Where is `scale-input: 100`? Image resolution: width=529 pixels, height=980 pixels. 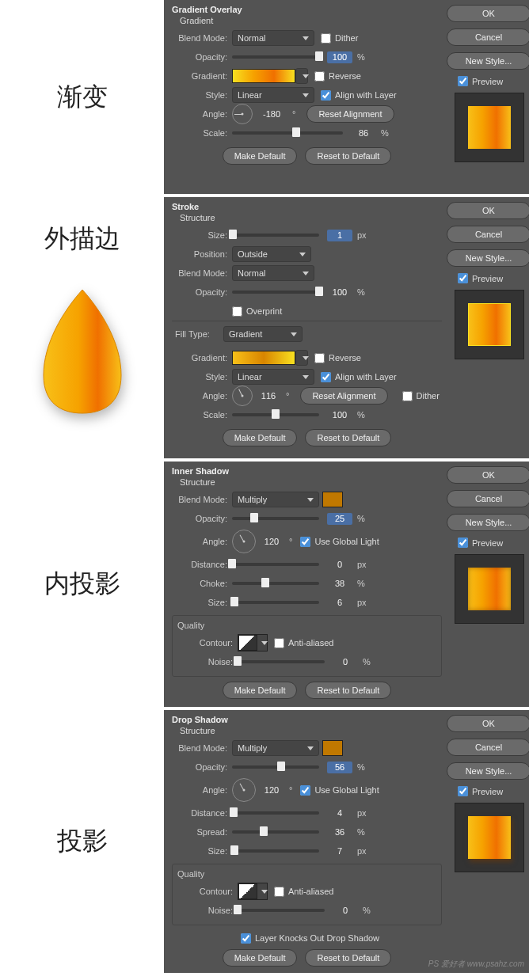 scale-input: 100 is located at coordinates (340, 415).